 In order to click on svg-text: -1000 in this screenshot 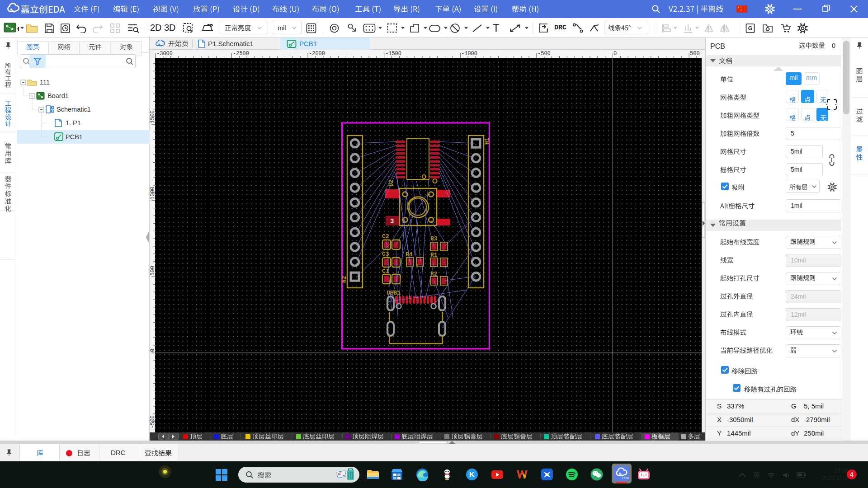, I will do `click(469, 54)`.